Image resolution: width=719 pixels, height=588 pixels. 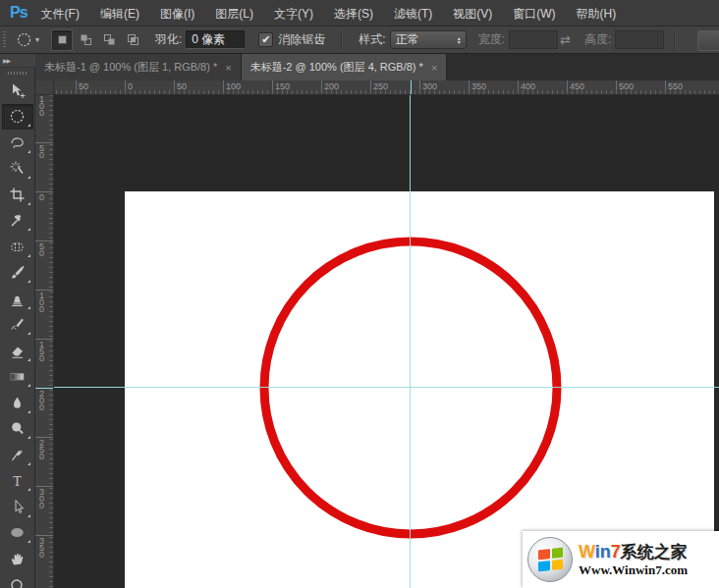 What do you see at coordinates (578, 86) in the screenshot?
I see `ruler-label: 450` at bounding box center [578, 86].